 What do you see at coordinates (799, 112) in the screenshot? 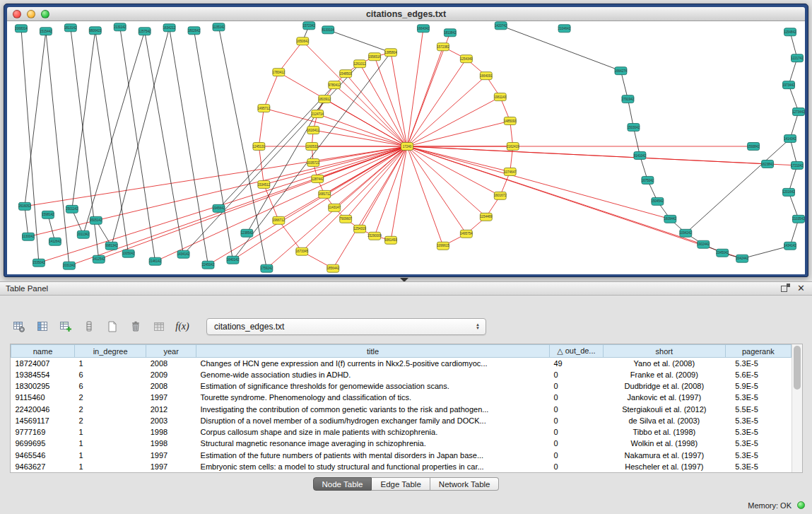
I see `graph-node: 1273442` at bounding box center [799, 112].